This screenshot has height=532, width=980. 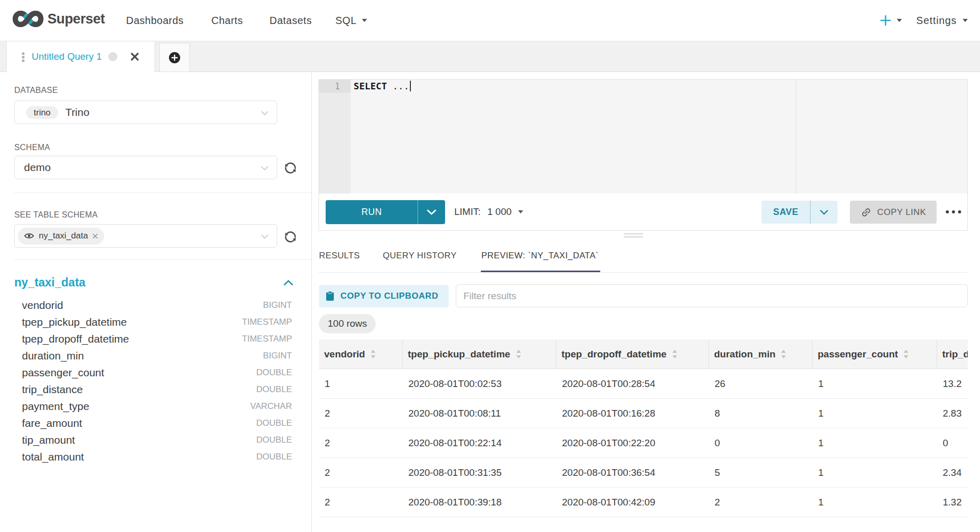 What do you see at coordinates (480, 414) in the screenshot?
I see `cell: 2020-08-01T00:08:11` at bounding box center [480, 414].